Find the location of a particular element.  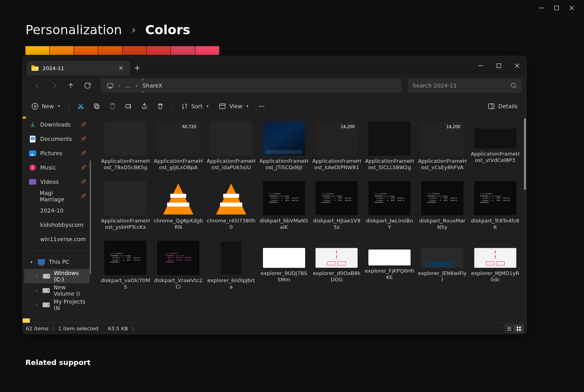

file-item: C:\> diskpart DISKPART> list disk Disk 0… is located at coordinates (178, 269).